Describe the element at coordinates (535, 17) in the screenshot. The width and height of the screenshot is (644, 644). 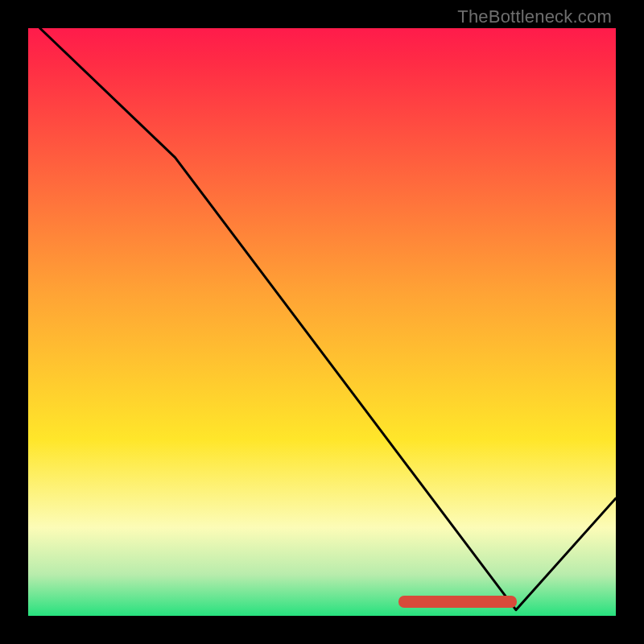
I see `watermark-text: TheBottleneck.com` at that location.